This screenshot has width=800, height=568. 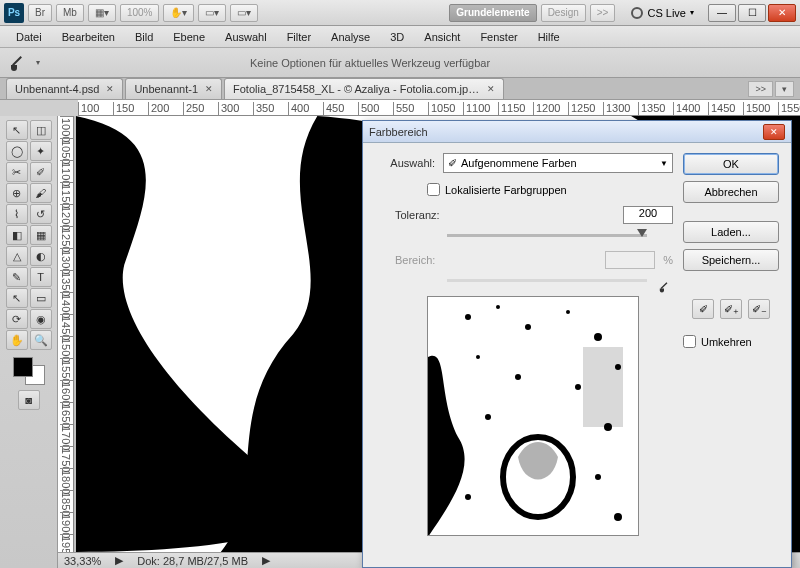 I want to click on tab-doc-2: Fotolia_8715458_XL - © Azaliya - Fotolia…, so click(x=364, y=88).